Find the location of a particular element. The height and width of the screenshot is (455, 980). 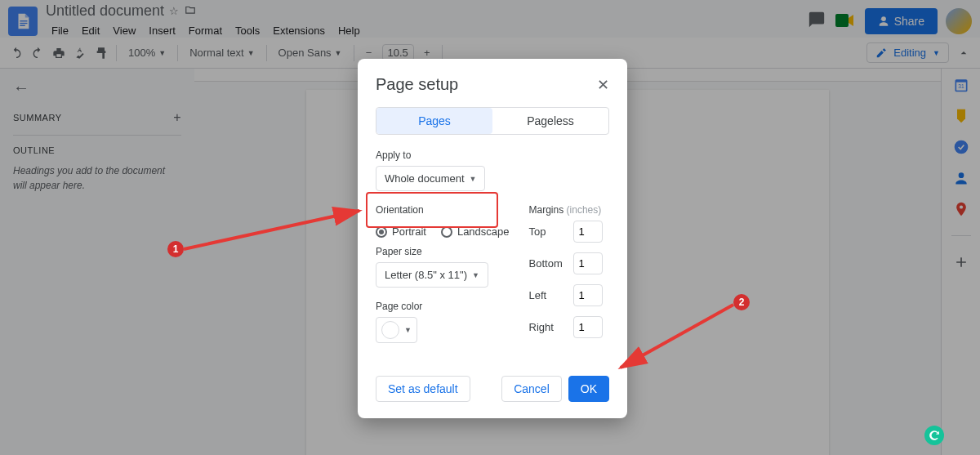

grammarly-icon is located at coordinates (934, 435).